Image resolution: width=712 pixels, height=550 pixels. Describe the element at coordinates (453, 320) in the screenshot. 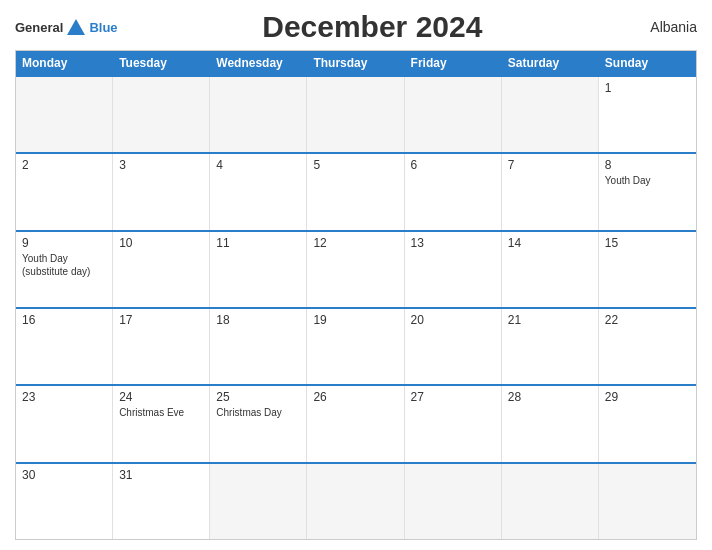

I see `day-number: 20` at that location.